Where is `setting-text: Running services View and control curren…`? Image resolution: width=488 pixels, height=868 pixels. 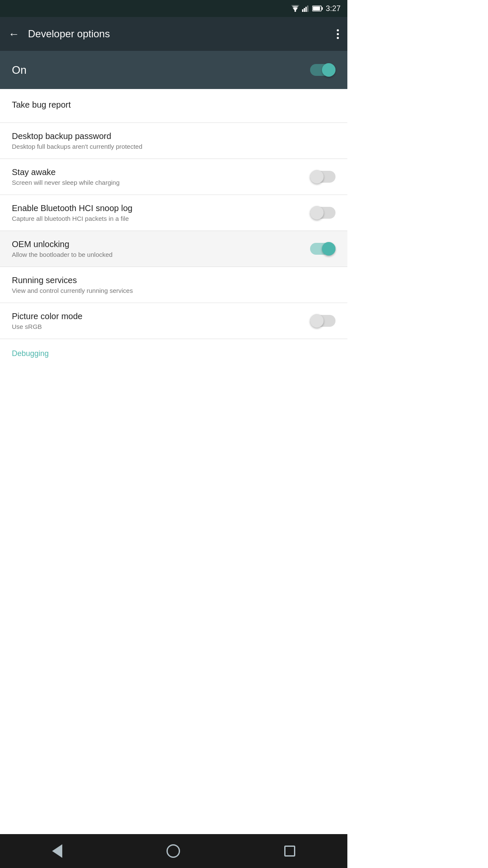
setting-text: Running services View and control curren… is located at coordinates (174, 285).